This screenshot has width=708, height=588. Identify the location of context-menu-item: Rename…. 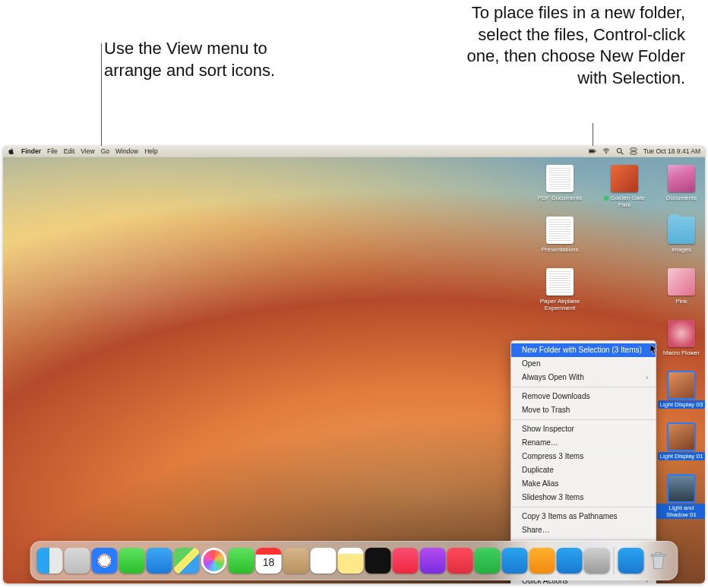
(583, 443).